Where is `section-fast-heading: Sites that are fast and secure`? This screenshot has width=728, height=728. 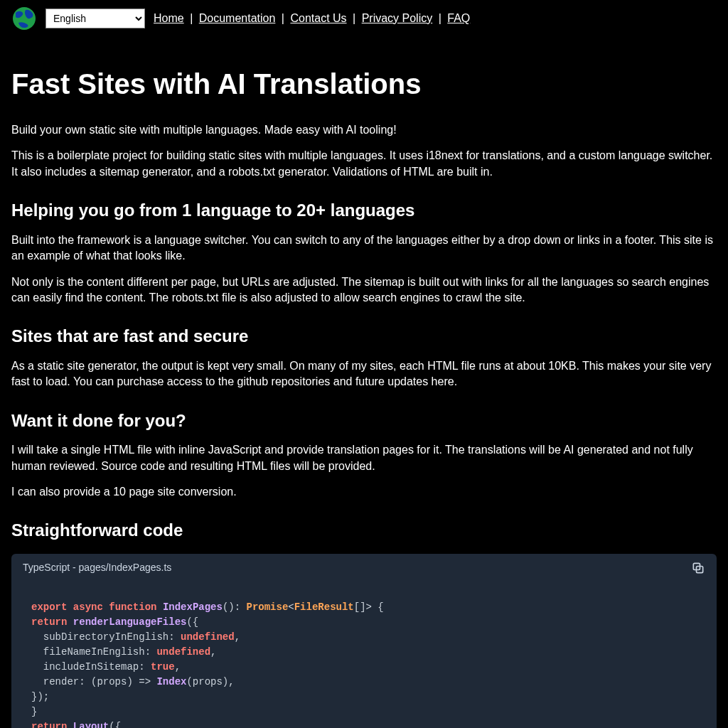
section-fast-heading: Sites that are fast and secure is located at coordinates (364, 336).